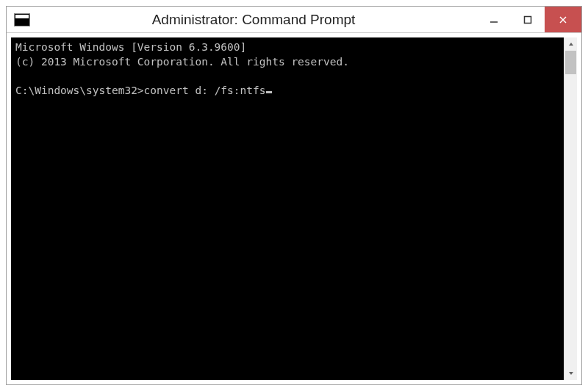 The width and height of the screenshot is (588, 391). Describe the element at coordinates (269, 93) in the screenshot. I see `cursor` at that location.